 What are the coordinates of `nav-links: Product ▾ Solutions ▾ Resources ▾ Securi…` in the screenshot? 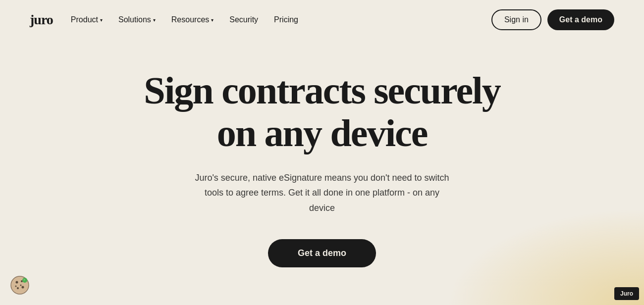 It's located at (184, 20).